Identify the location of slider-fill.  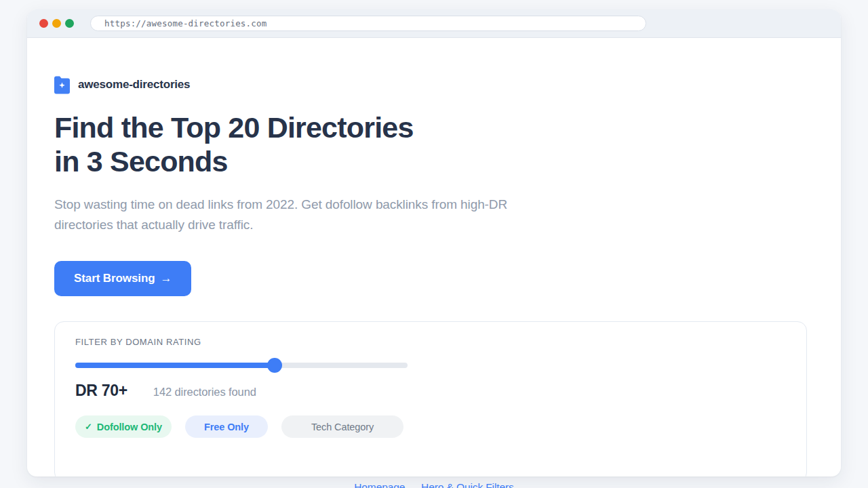
(175, 365).